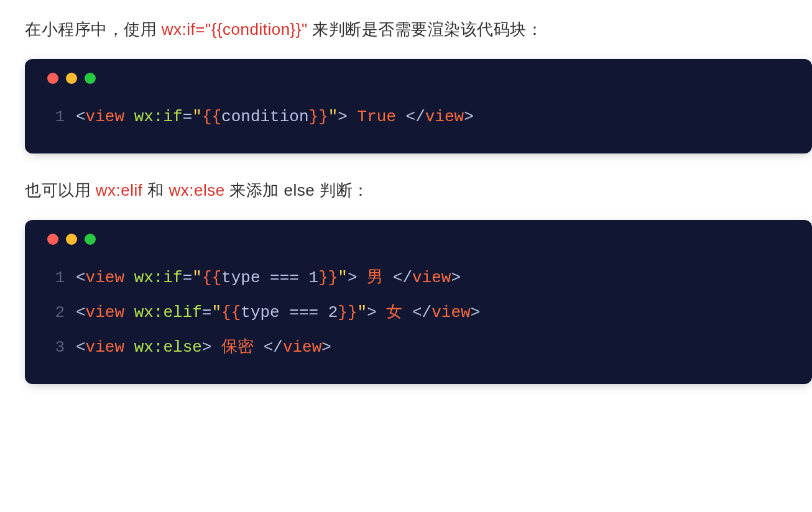  I want to click on code-content: <view wx:if="{{type === 1}}"> 男 </view>, so click(269, 278).